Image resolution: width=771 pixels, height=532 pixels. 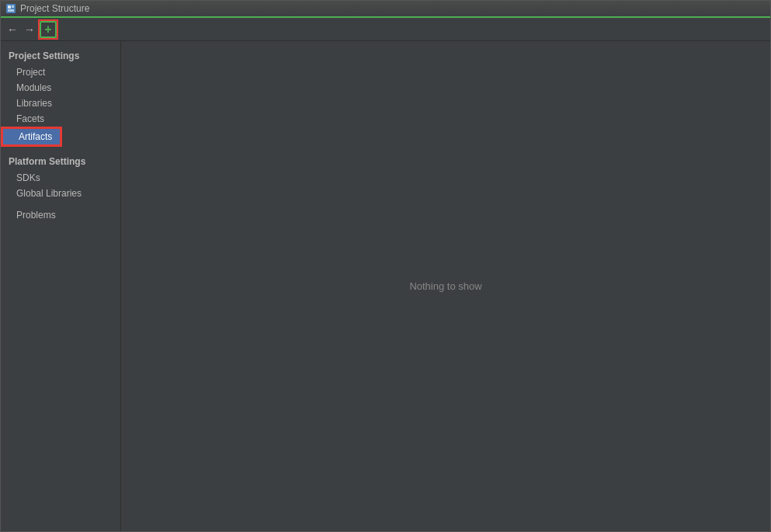 I want to click on sidebar-item-problems-label: Problems, so click(x=36, y=215).